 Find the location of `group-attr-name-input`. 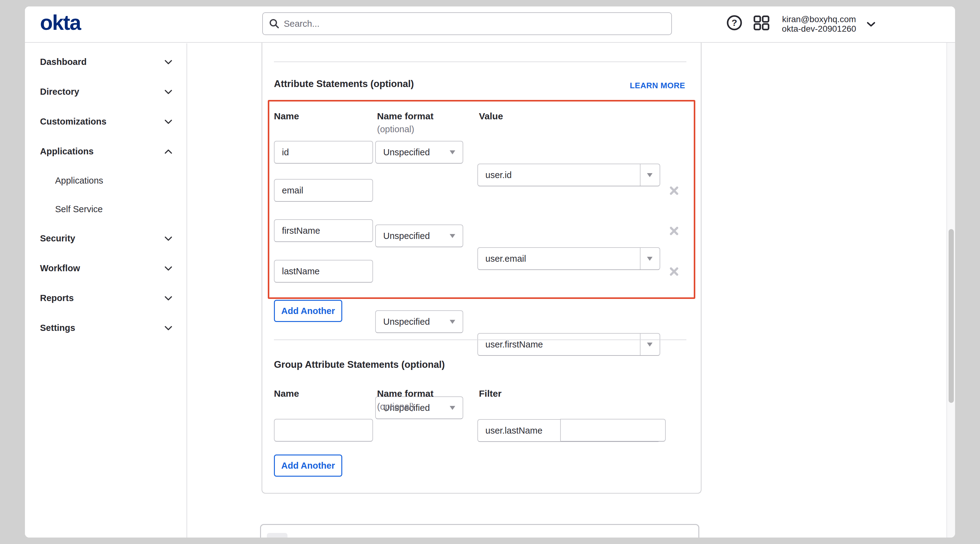

group-attr-name-input is located at coordinates (323, 430).